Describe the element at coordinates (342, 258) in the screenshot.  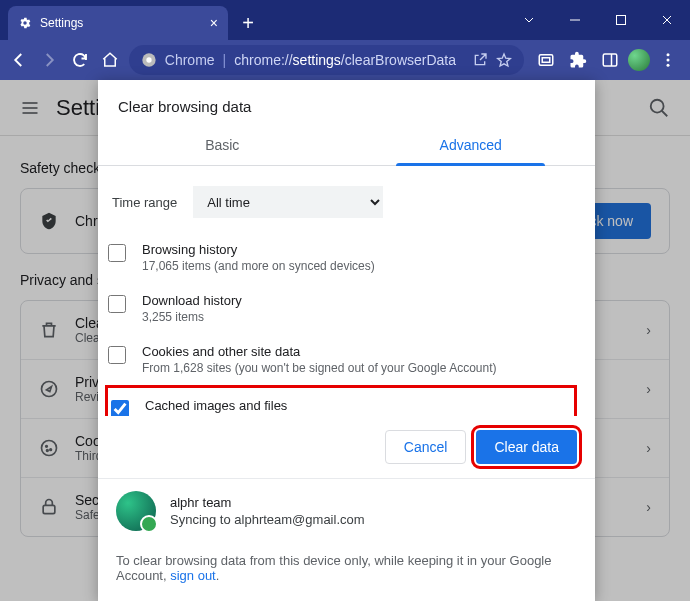
I see `option-browsing-history: Browsing history17,065 items (and more o…` at that location.